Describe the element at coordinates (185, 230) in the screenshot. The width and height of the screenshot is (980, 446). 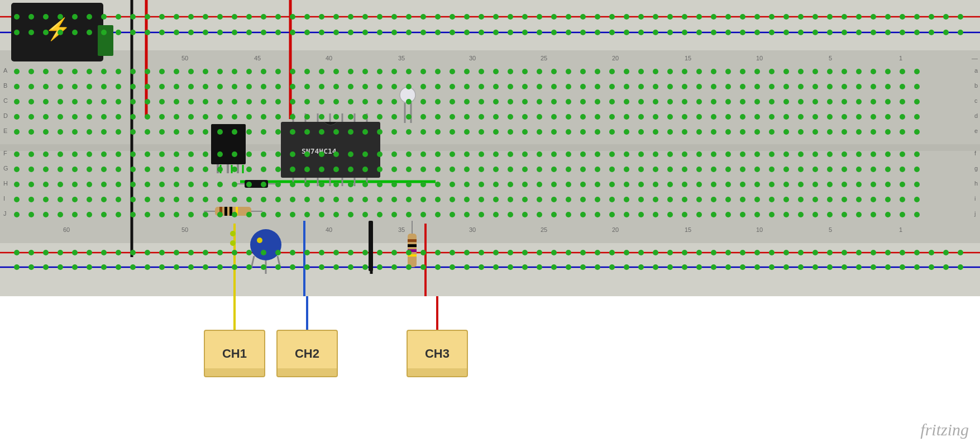
I see `svg-text: 50` at that location.